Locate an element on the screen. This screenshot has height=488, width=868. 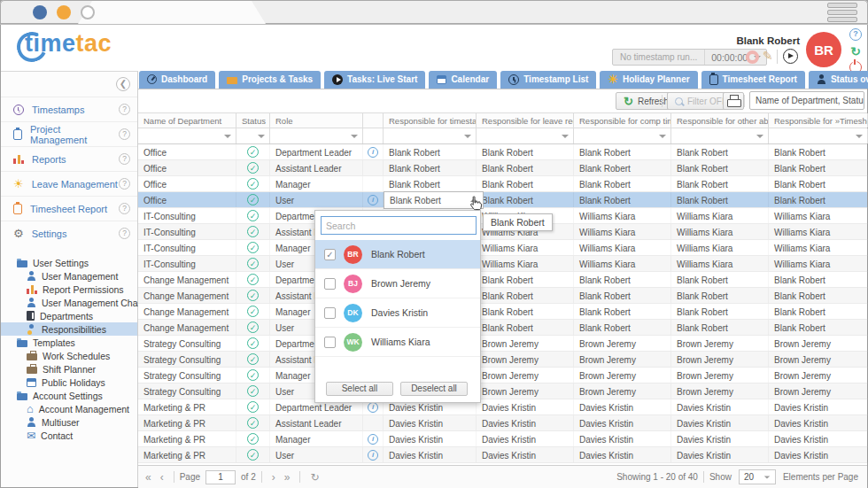
sidebar-item-reports: Reports? is located at coordinates (69, 159).